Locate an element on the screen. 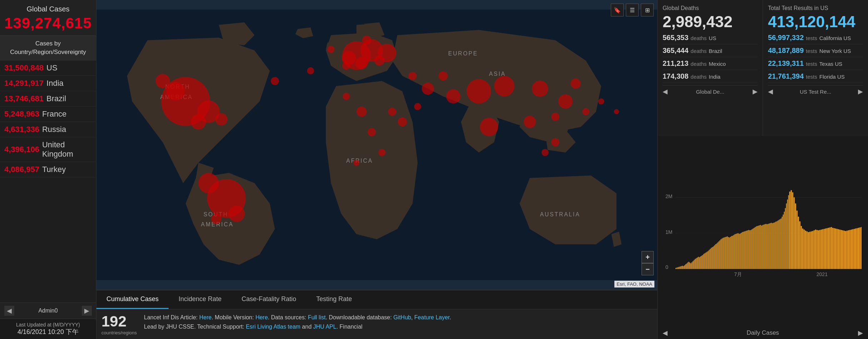 The image size is (868, 339). deaths-next-arrow: ▶ is located at coordinates (755, 92).